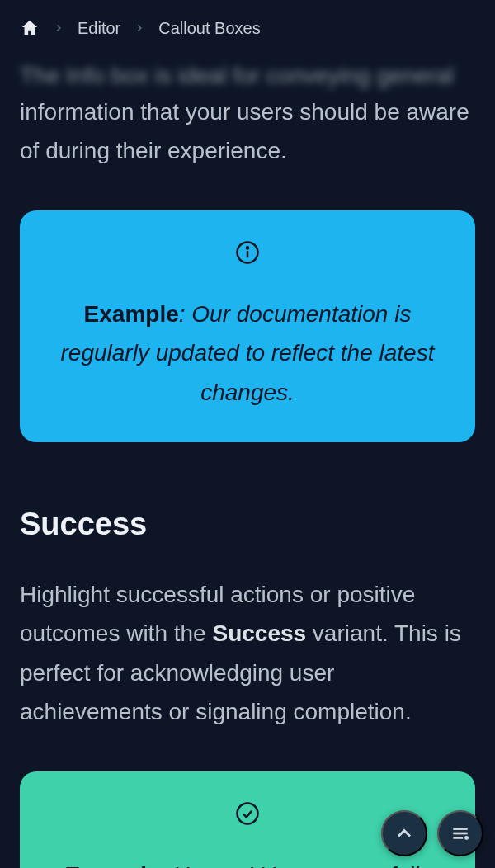  Describe the element at coordinates (404, 833) in the screenshot. I see `scroll-to-top-button` at that location.